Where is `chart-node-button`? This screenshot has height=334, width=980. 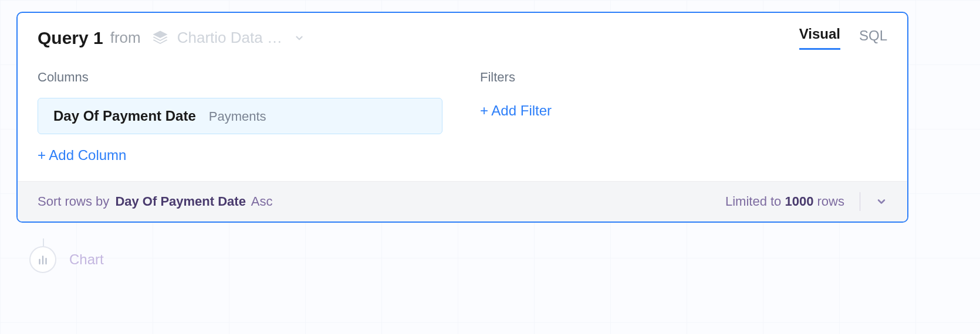
chart-node-button is located at coordinates (43, 260).